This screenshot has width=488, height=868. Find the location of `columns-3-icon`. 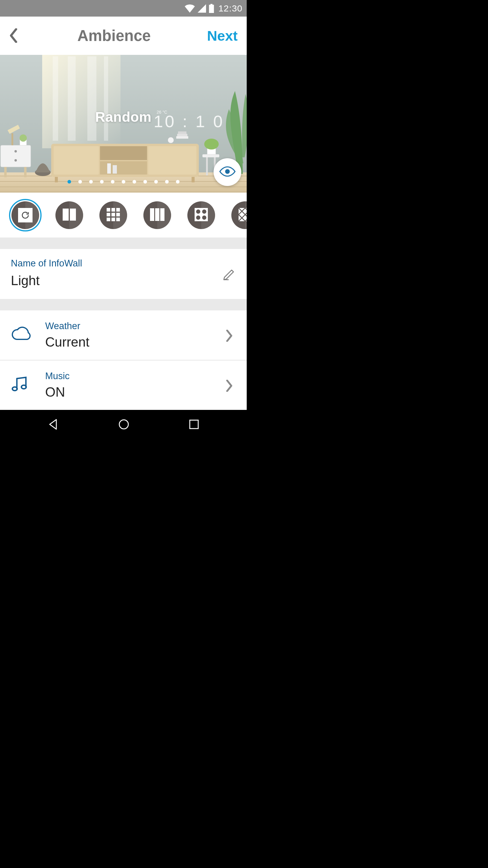

columns-3-icon is located at coordinates (157, 215).